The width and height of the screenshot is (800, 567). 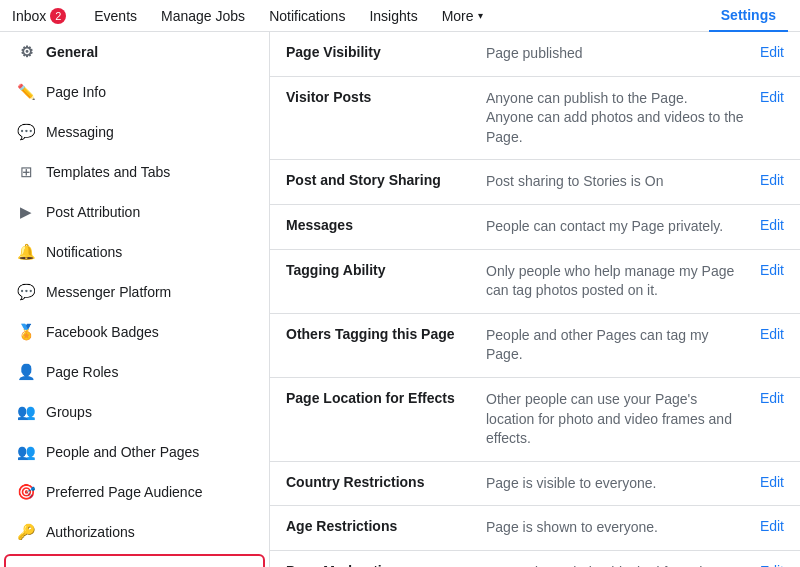 What do you see at coordinates (615, 182) in the screenshot?
I see `settings-row-desc: Post sharing to Stories is On` at bounding box center [615, 182].